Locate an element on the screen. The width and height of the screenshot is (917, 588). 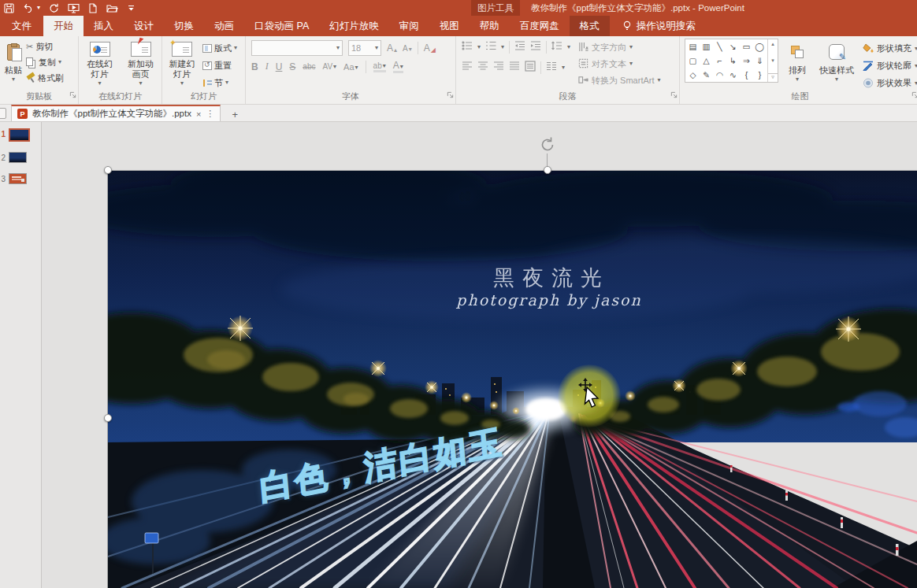
tab-design: 设计 is located at coordinates (143, 26).